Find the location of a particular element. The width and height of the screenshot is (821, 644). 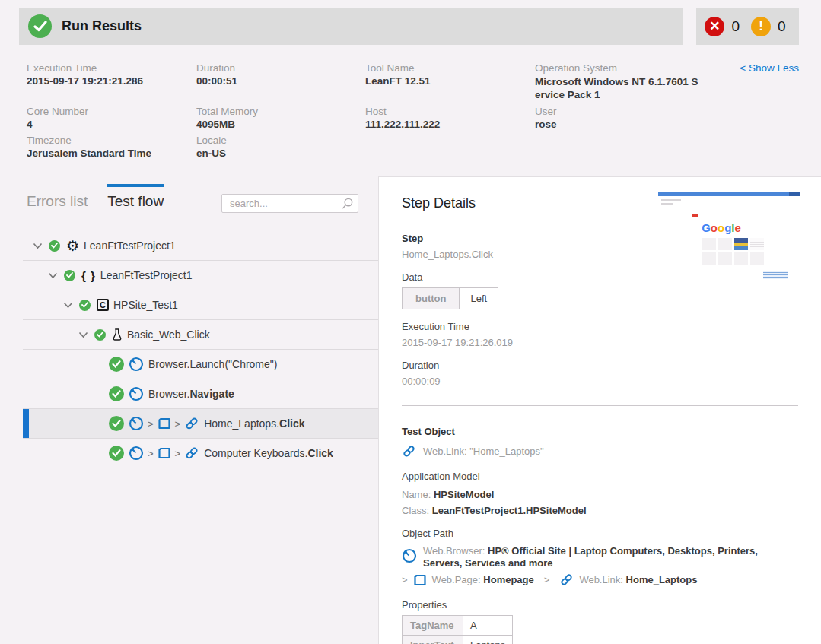

duration-label: Duration is located at coordinates (600, 365).